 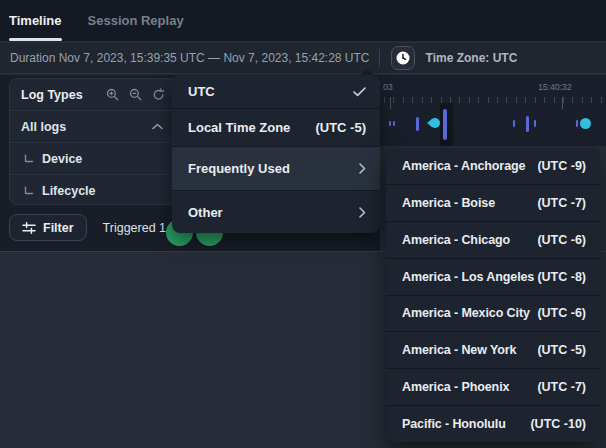 What do you see at coordinates (493, 276) in the screenshot?
I see `submenu-item-america-los-angeles: America - Los Angeles(UTC -8)` at bounding box center [493, 276].